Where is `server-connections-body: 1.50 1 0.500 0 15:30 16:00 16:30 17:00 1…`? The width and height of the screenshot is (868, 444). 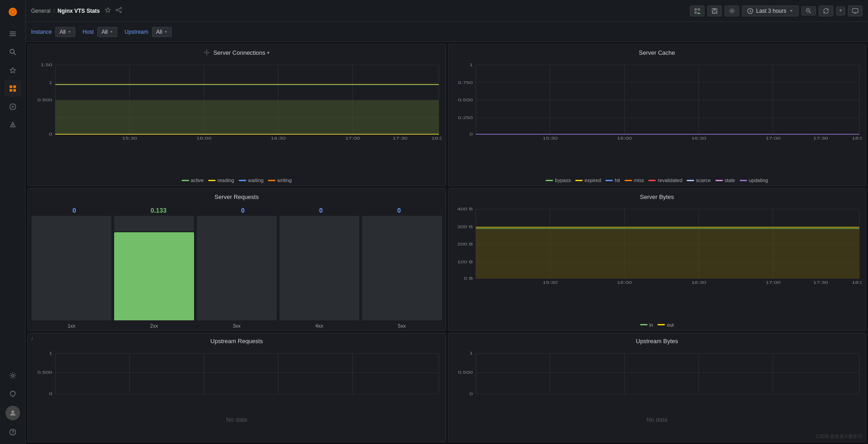
server-connections-body: 1.50 1 0.500 0 15:30 16:00 16:30 17:00 1… is located at coordinates (237, 117).